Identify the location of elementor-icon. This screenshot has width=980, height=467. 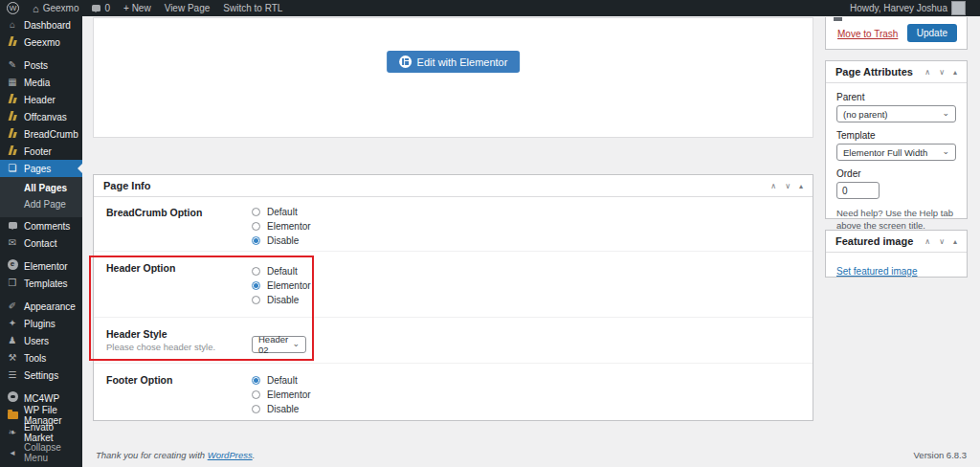
(406, 61).